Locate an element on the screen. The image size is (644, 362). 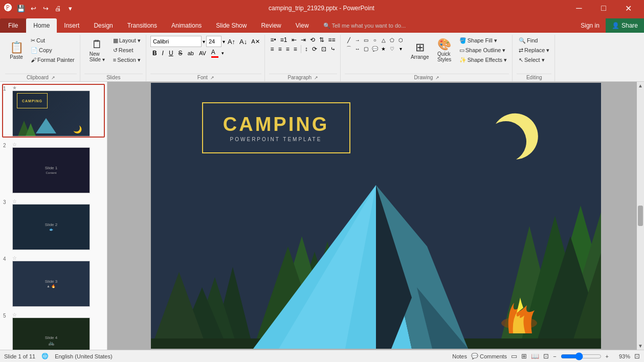
align-text-btn: ⊡ is located at coordinates (324, 49).